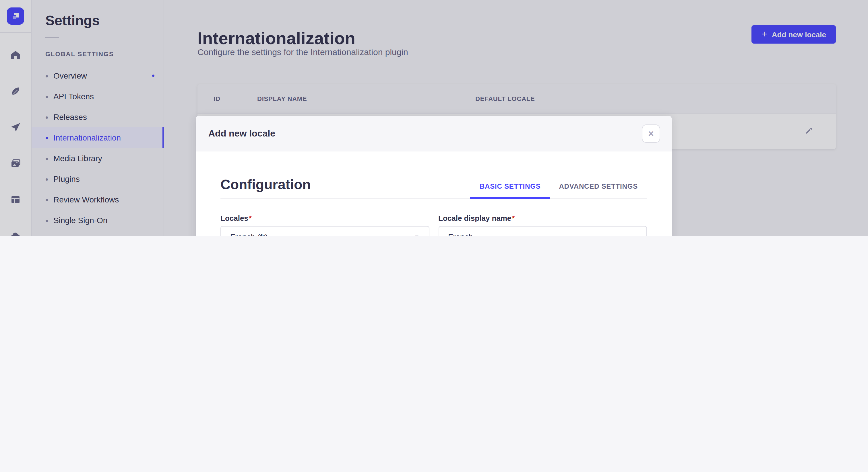 The width and height of the screenshot is (868, 472). Describe the element at coordinates (475, 218) in the screenshot. I see `display-name-label-text: Locale display name` at that location.